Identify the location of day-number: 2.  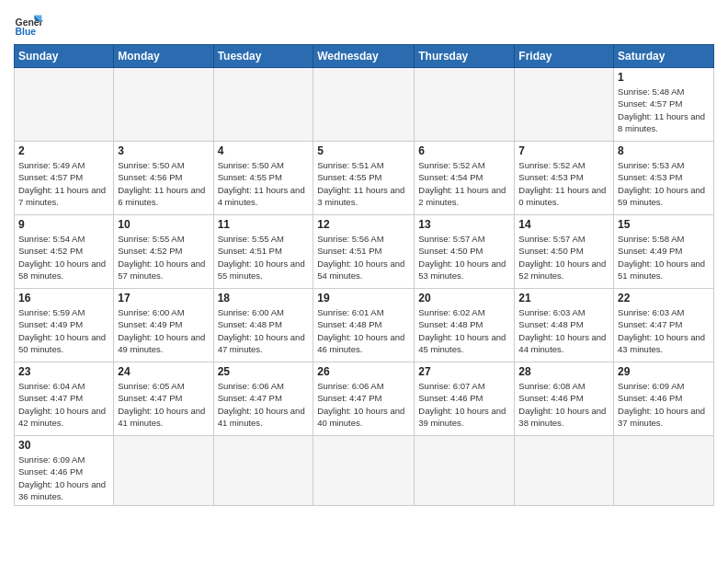
(64, 151).